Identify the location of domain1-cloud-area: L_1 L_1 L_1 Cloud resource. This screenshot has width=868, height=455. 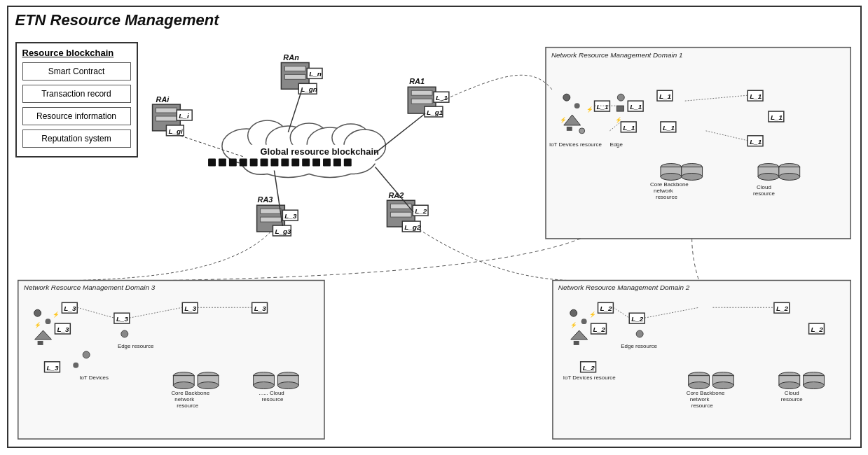
(742, 144).